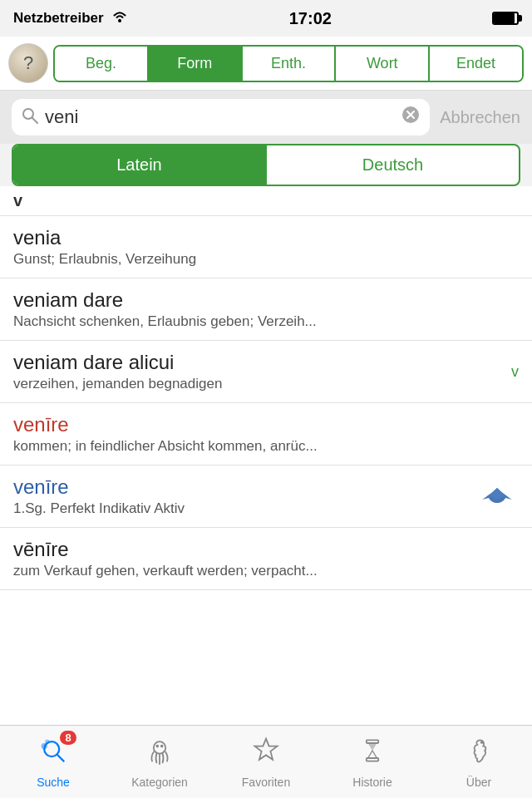  I want to click on lang-deutsch: Deutsch, so click(392, 165).